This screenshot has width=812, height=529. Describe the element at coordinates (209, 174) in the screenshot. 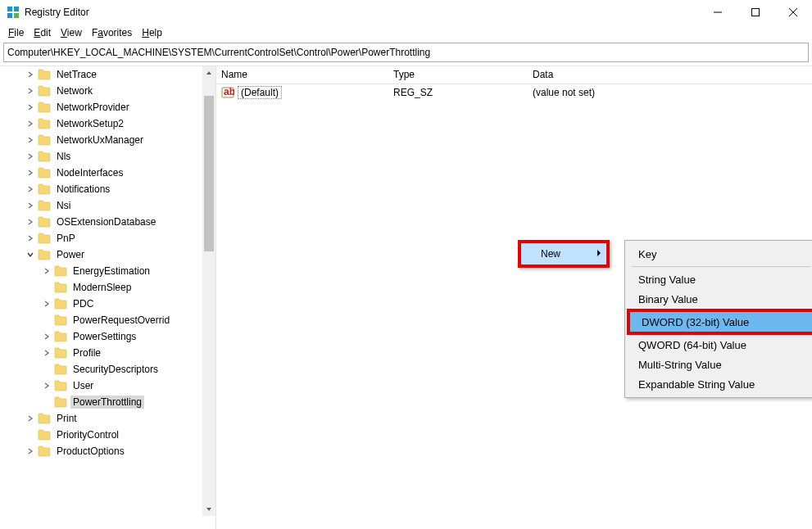

I see `scroll-thumb` at that location.